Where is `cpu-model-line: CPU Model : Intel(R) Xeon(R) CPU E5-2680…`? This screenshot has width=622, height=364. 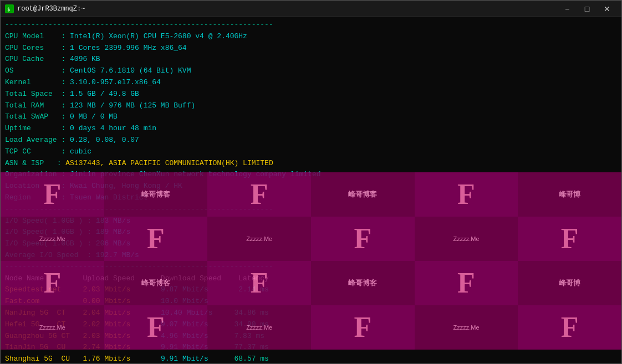 cpu-model-line: CPU Model : Intel(R) Xeon(R) CPU E5-2680… is located at coordinates (311, 37).